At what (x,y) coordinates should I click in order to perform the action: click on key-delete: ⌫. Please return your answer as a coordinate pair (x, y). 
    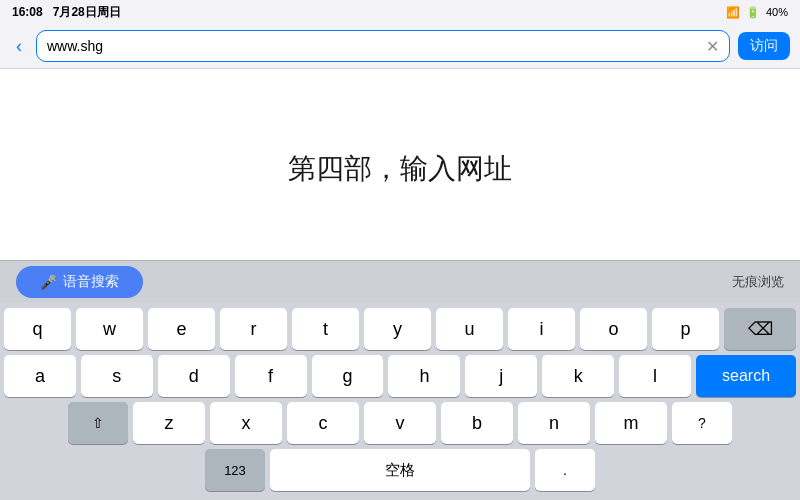
    Looking at the image, I should click on (760, 329).